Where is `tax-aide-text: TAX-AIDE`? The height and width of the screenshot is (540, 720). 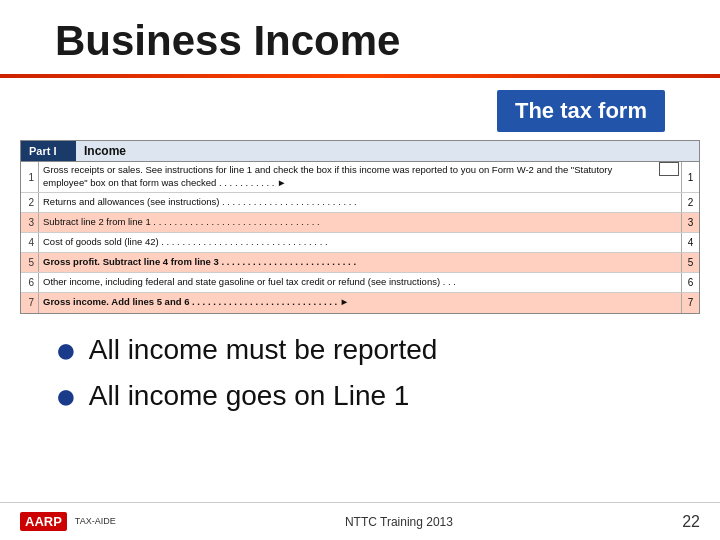 tax-aide-text: TAX-AIDE is located at coordinates (96, 522).